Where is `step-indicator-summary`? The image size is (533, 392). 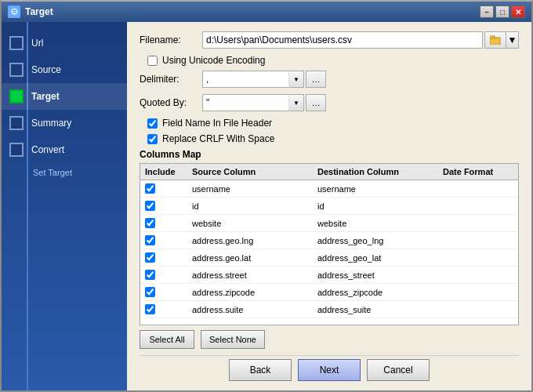
step-indicator-summary is located at coordinates (16, 123).